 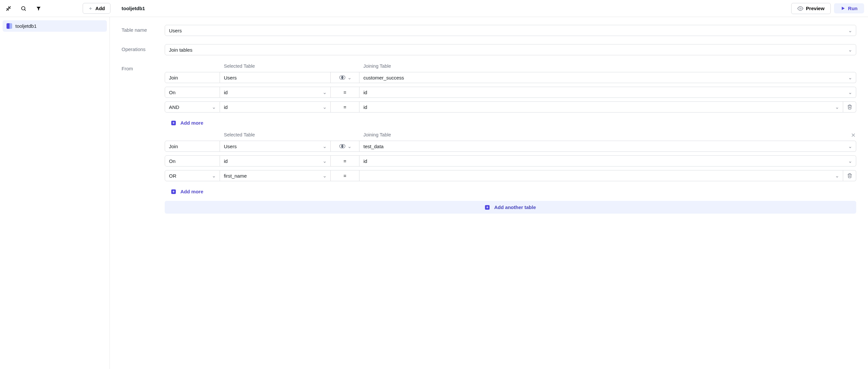 I want to click on sidebar-item-label: tooljetdb1, so click(x=26, y=26).